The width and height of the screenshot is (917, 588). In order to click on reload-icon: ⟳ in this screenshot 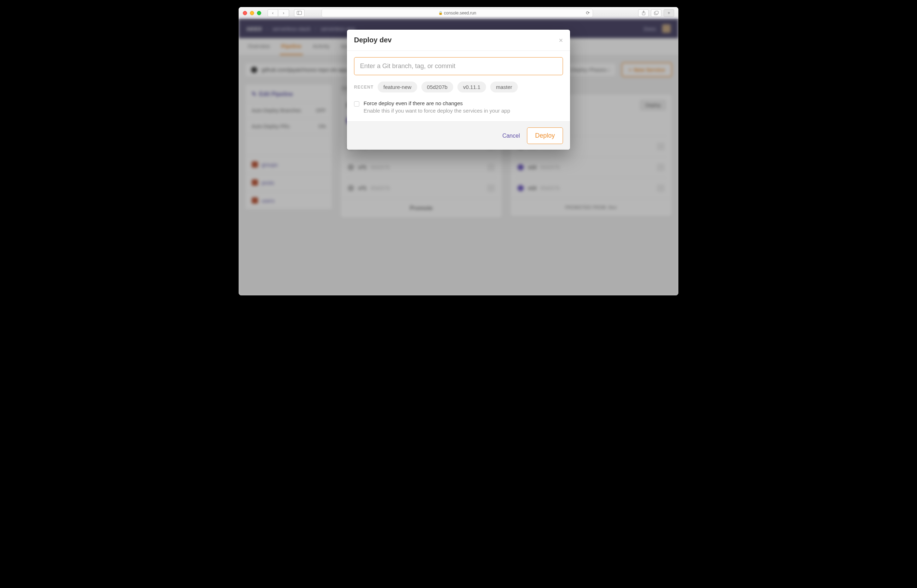, I will do `click(588, 13)`.